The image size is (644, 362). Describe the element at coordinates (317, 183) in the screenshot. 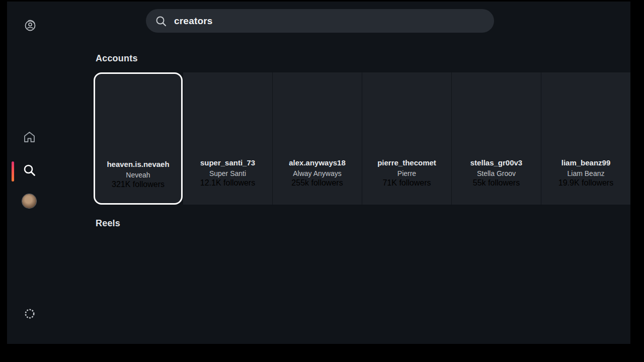

I see `account-followers: 255k followers` at that location.